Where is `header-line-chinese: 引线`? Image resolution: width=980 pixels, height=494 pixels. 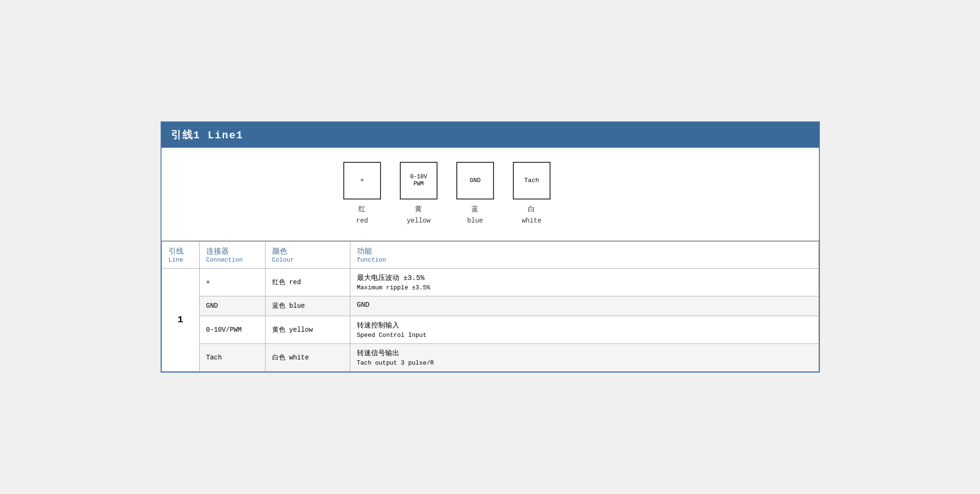 header-line-chinese: 引线 is located at coordinates (181, 251).